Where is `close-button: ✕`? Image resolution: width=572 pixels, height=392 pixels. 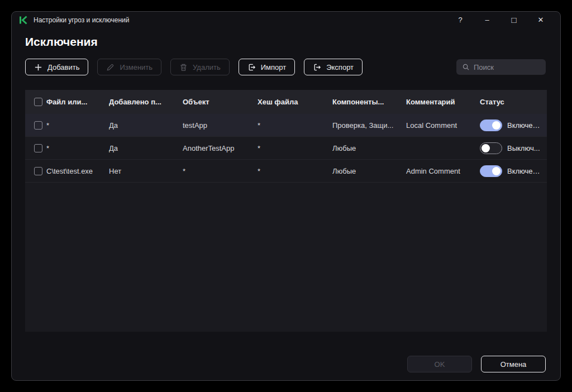
close-button: ✕ is located at coordinates (541, 20).